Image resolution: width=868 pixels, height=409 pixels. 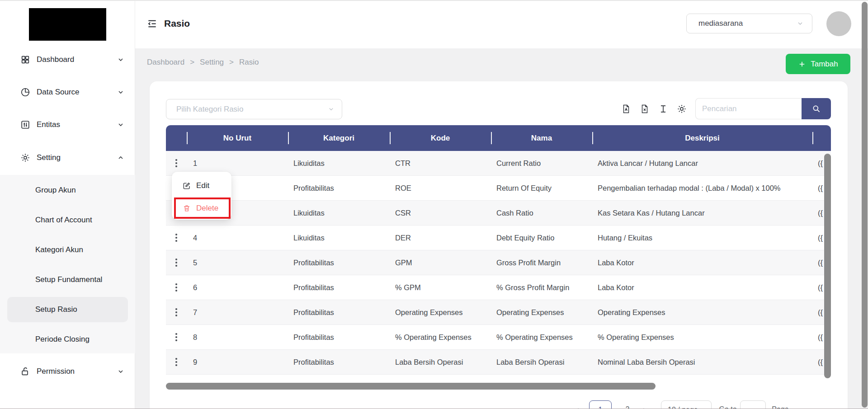 I want to click on pagination-page-1: 1, so click(x=600, y=405).